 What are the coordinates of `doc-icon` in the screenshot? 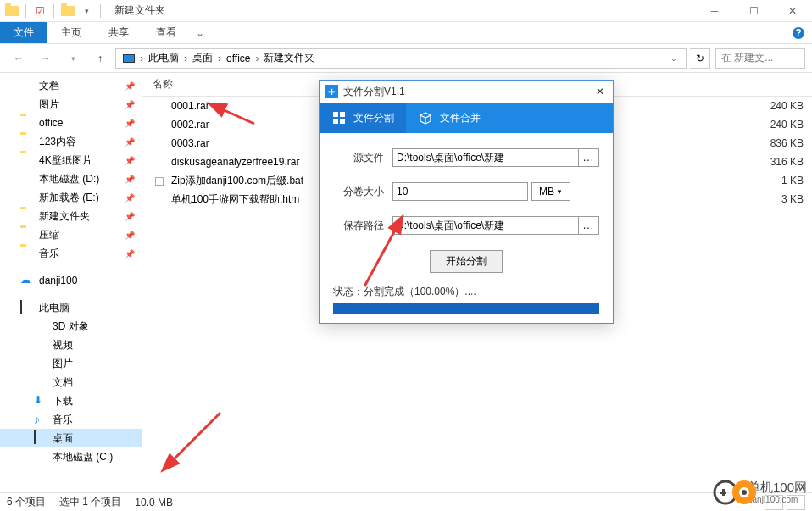 It's located at (41, 382).